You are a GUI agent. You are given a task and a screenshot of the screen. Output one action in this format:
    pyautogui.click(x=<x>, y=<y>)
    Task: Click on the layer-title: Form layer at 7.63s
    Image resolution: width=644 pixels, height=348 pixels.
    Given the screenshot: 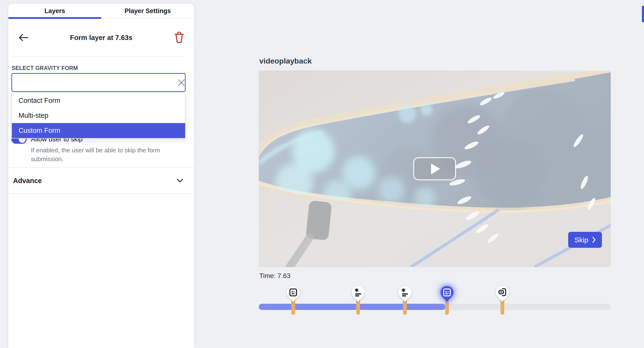 What is the action you would take?
    pyautogui.click(x=101, y=38)
    